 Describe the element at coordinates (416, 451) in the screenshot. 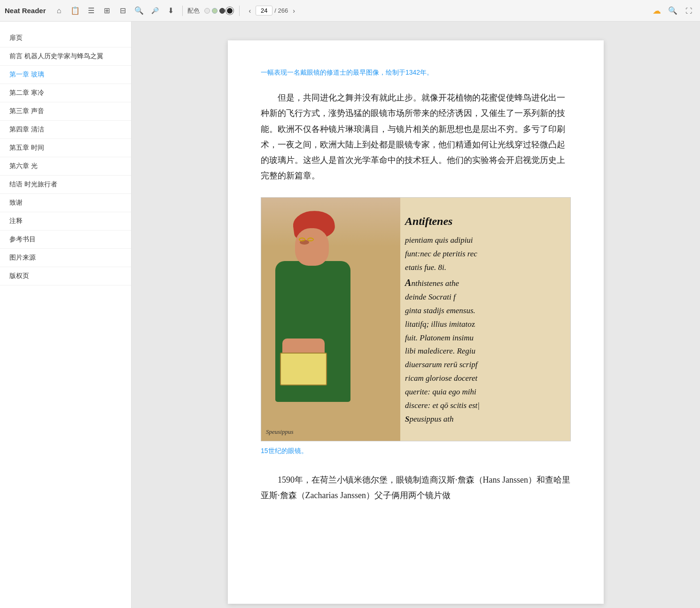

I see `image-caption: 15世纪的眼镜。` at that location.